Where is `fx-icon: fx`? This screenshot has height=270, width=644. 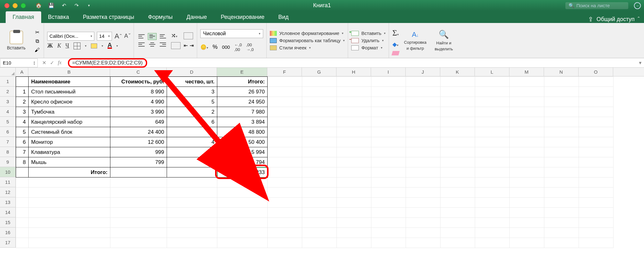
fx-icon: fx is located at coordinates (60, 63).